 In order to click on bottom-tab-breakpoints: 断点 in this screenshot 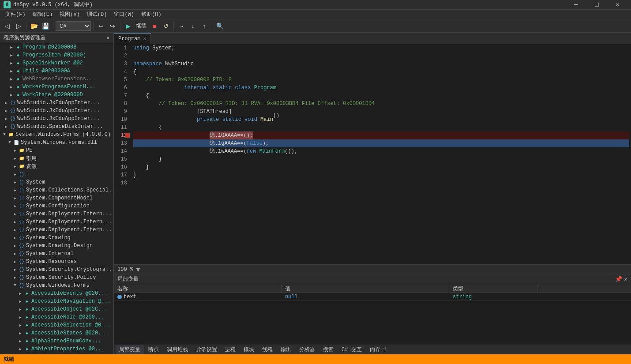, I will do `click(154, 349)`.